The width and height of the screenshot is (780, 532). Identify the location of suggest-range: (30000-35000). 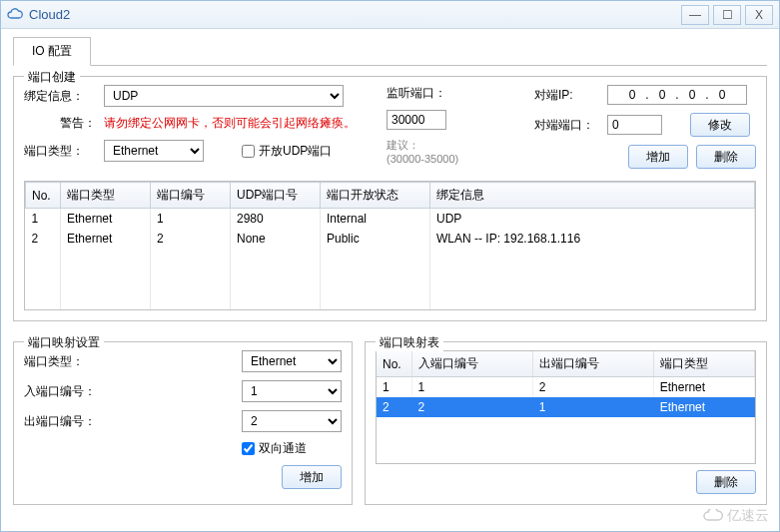
(422, 159).